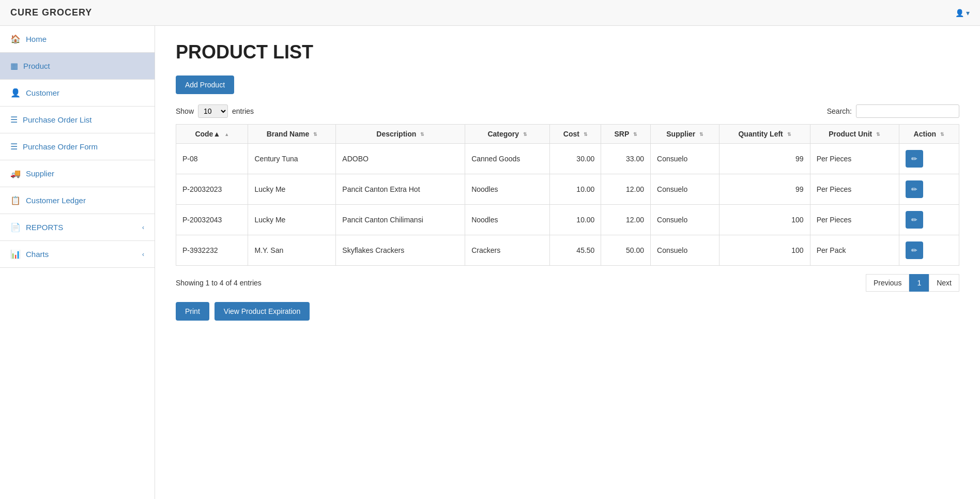 This screenshot has width=980, height=499. Describe the element at coordinates (78, 228) in the screenshot. I see `sidebar-item-reports: 📄 REPORTS ‹` at that location.